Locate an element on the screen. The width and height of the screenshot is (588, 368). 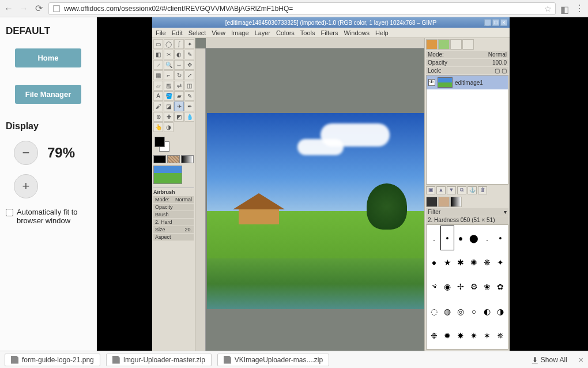
tool-bucket: 🪣 is located at coordinates (168, 96).